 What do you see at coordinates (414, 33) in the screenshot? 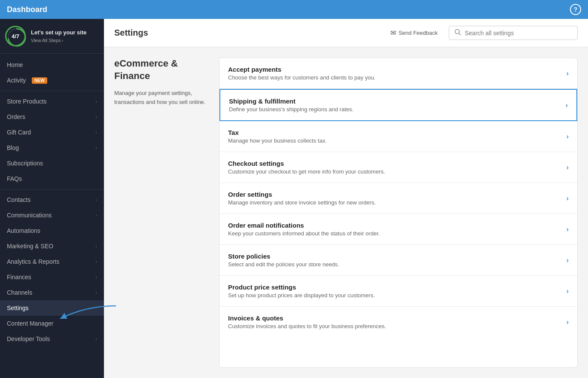
I see `send-feedback-button: ✉ Send Feedback` at bounding box center [414, 33].